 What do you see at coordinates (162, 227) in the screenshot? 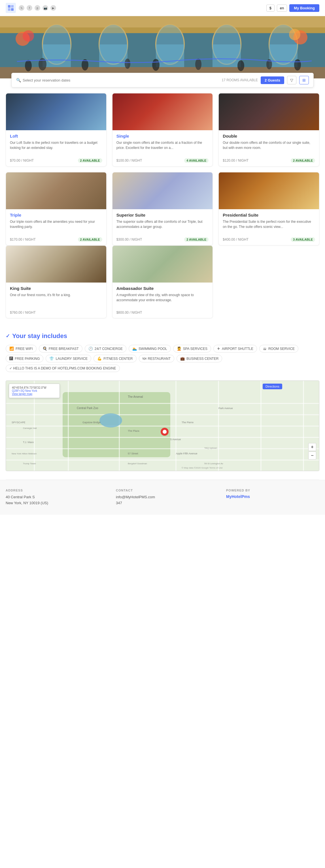
I see `room-body-superior-suite: Superior SuiteThe superior suite offers …` at bounding box center [162, 227].